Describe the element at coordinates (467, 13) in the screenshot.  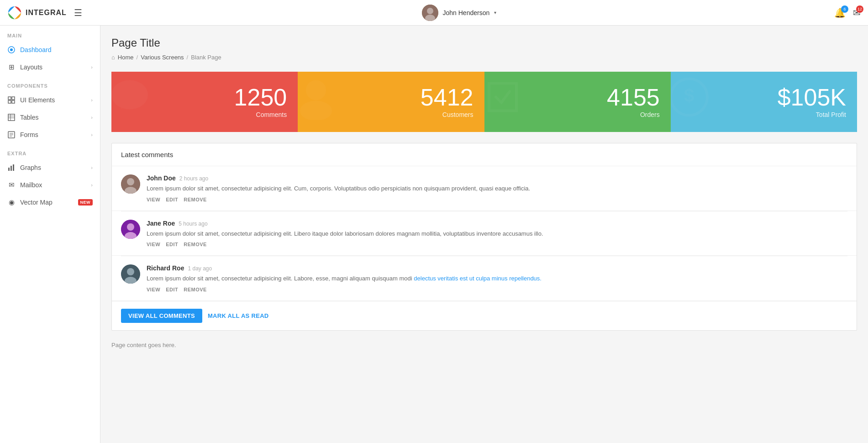
I see `user-name: John Henderson` at that location.